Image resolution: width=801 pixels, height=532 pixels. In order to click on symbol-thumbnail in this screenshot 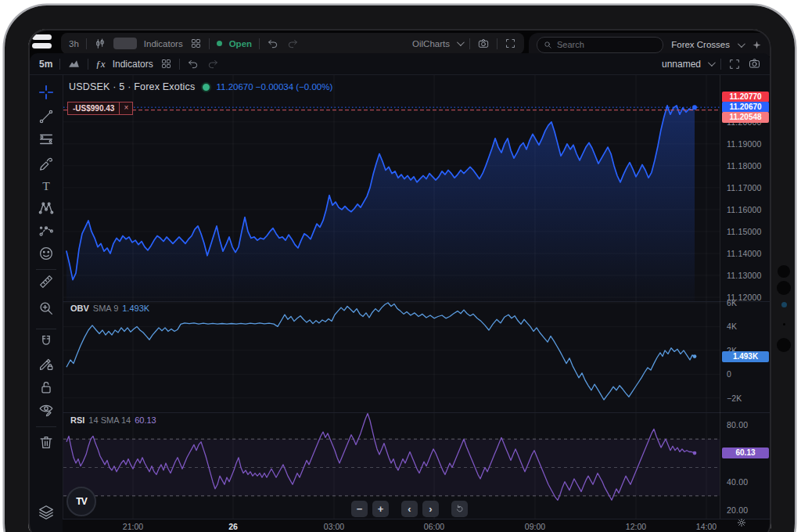, I will do `click(125, 44)`.